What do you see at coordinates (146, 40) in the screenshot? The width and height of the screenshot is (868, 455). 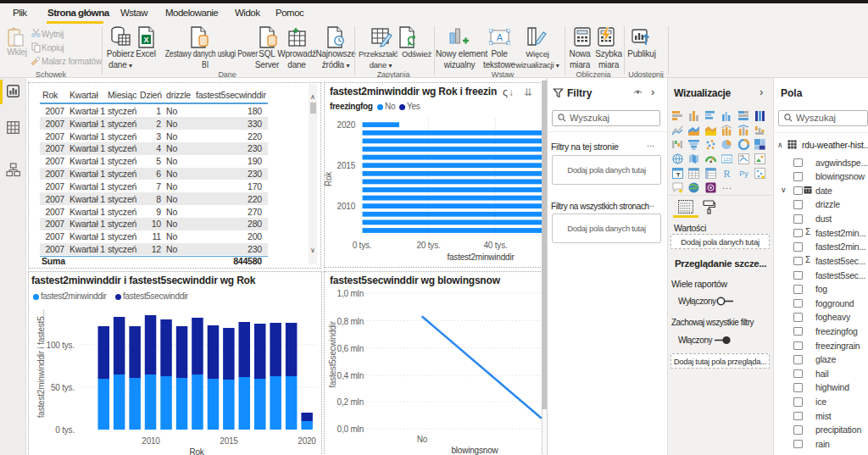 I see `svg-text: X` at bounding box center [146, 40].